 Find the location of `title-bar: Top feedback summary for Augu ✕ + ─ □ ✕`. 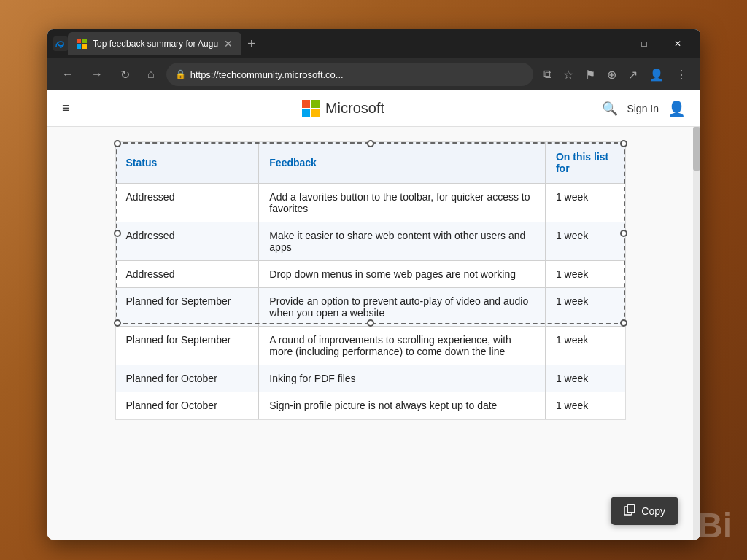

title-bar: Top feedback summary for Augu ✕ + ─ □ ✕ is located at coordinates (374, 44).